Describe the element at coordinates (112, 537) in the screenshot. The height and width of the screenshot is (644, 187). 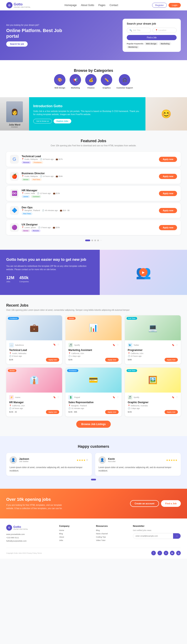
I see `footer-resource-coding: Coding Tips` at that location.